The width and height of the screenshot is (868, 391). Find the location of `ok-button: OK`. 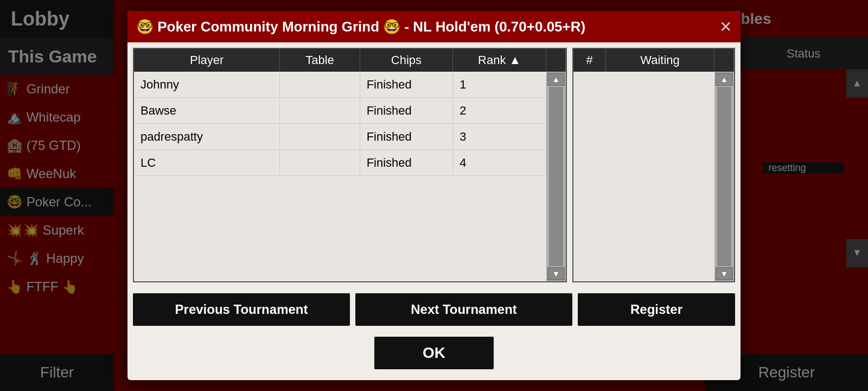

ok-button: OK is located at coordinates (434, 353).